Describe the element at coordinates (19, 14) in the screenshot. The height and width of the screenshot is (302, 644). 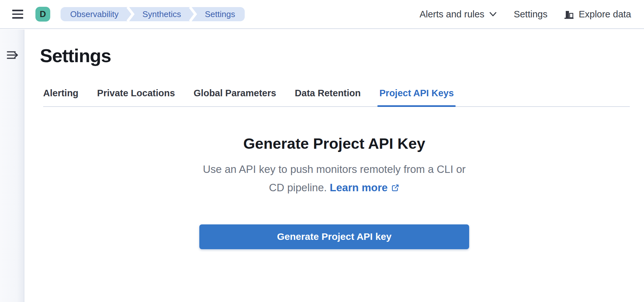
I see `hamburger-menu-icon` at that location.